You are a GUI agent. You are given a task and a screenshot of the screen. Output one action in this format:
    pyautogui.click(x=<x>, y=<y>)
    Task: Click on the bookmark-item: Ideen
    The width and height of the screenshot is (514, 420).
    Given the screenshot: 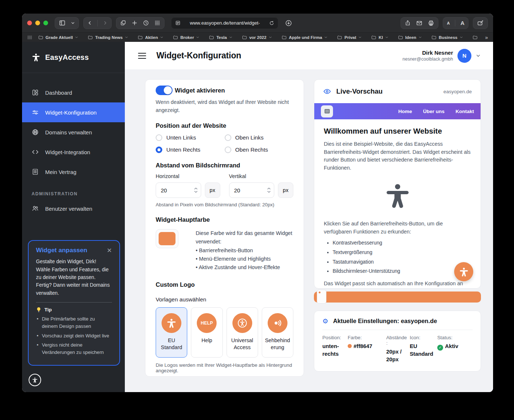 What is the action you would take?
    pyautogui.click(x=410, y=37)
    